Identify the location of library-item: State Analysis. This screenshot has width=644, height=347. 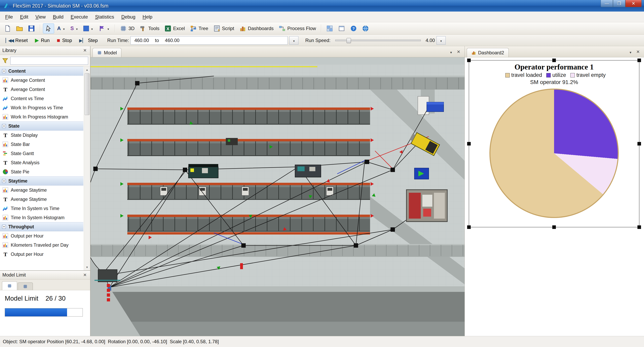
(42, 163).